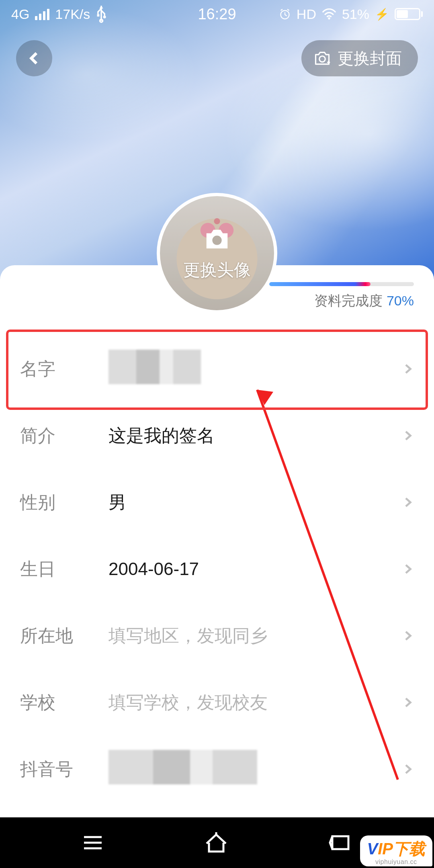 The image size is (434, 868). What do you see at coordinates (322, 58) in the screenshot?
I see `camera-add-icon` at bounding box center [322, 58].